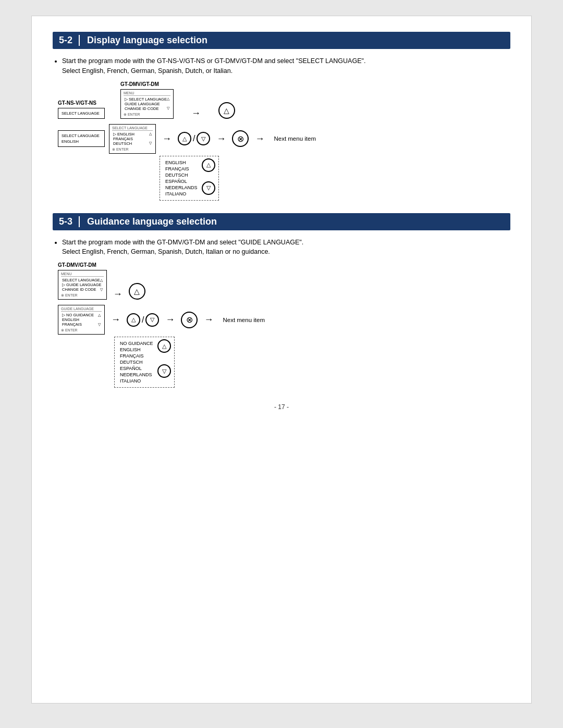  Describe the element at coordinates (164, 346) in the screenshot. I see `guide-lang-box-up: △` at that location.